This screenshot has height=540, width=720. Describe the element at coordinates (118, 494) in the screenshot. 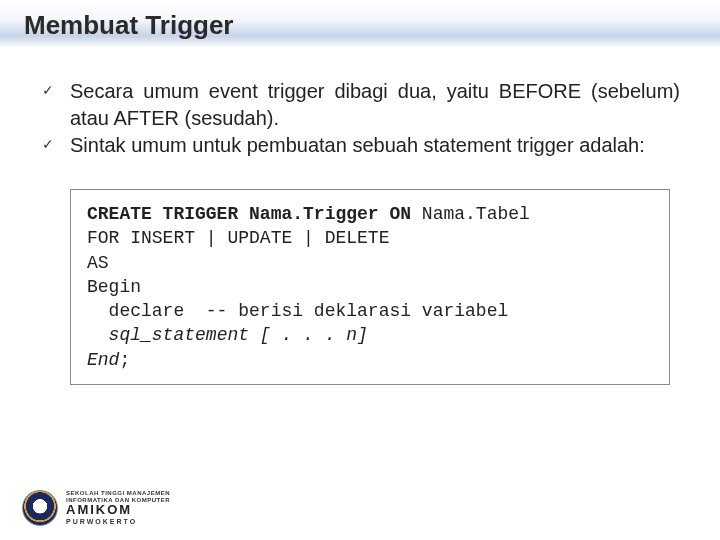

I see `footer-line1a: SEKOLAH TINGGI MANAJEMEN` at that location.